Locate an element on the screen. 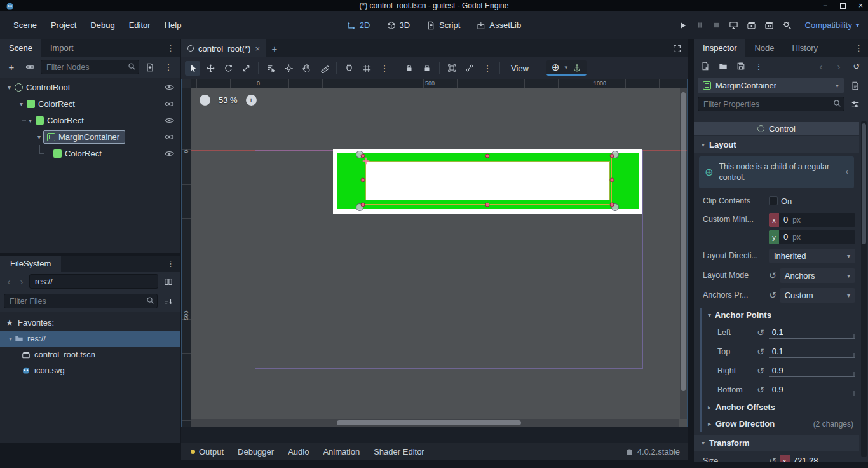 The height and width of the screenshot is (468, 868). horizontal-ruler: 0 500 1000 is located at coordinates (438, 84).